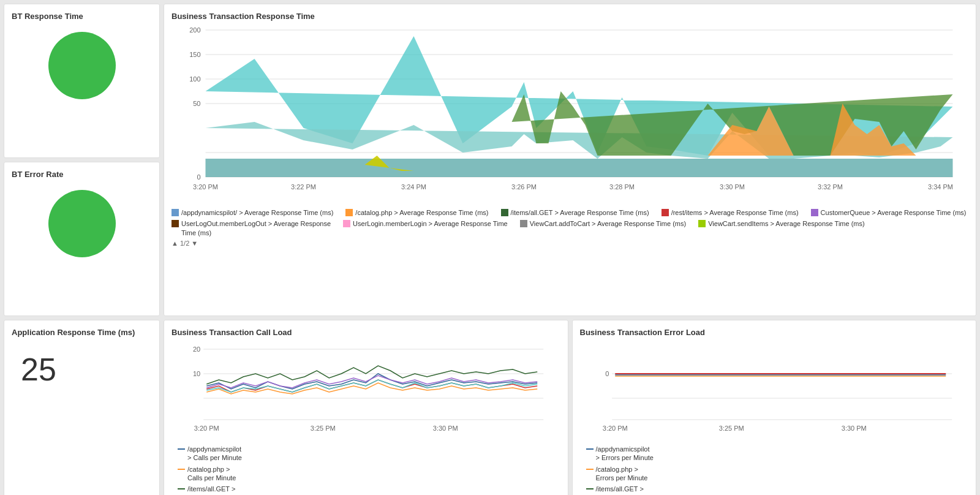  I want to click on bt-response-legend: /appdynamicspilot/ > Average Response Ti…, so click(570, 223).